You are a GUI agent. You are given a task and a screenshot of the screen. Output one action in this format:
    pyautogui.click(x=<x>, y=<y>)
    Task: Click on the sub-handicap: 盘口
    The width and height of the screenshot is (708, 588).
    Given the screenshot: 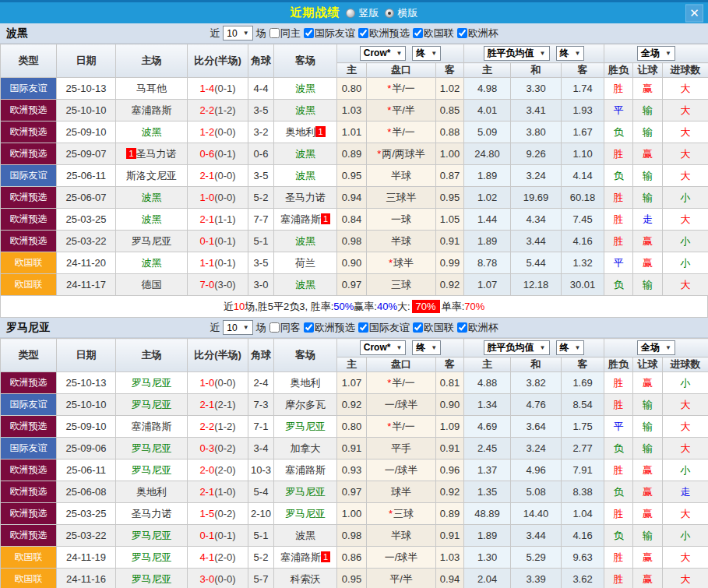 What is the action you would take?
    pyautogui.click(x=402, y=70)
    